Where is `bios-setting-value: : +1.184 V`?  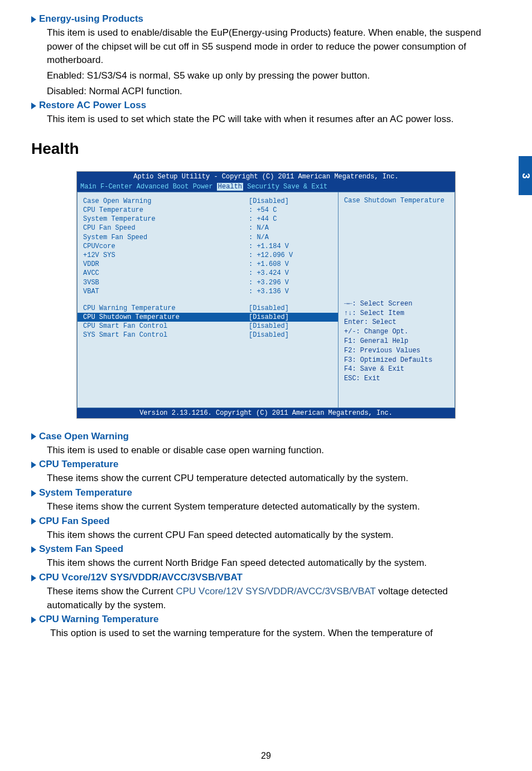 bios-setting-value: : +1.184 V is located at coordinates (291, 246).